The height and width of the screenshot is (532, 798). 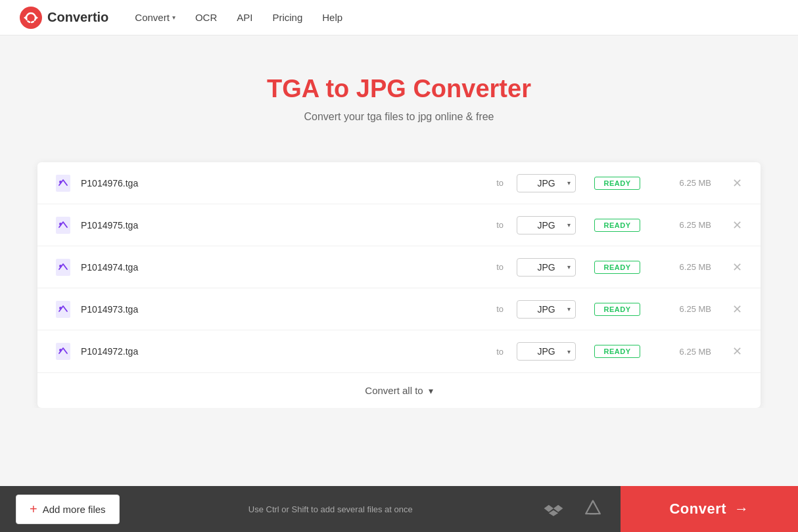 I want to click on nav-item-pricing: Pricing, so click(x=287, y=17).